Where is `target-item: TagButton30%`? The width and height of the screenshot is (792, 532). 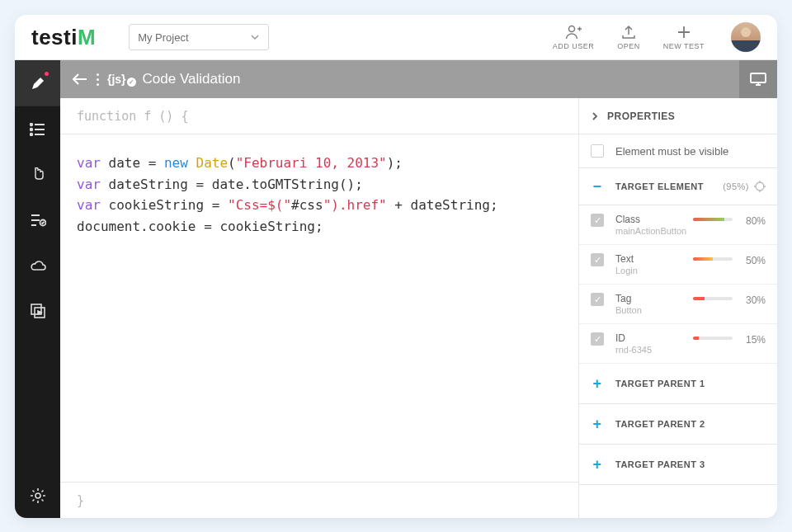 target-item: TagButton30% is located at coordinates (678, 304).